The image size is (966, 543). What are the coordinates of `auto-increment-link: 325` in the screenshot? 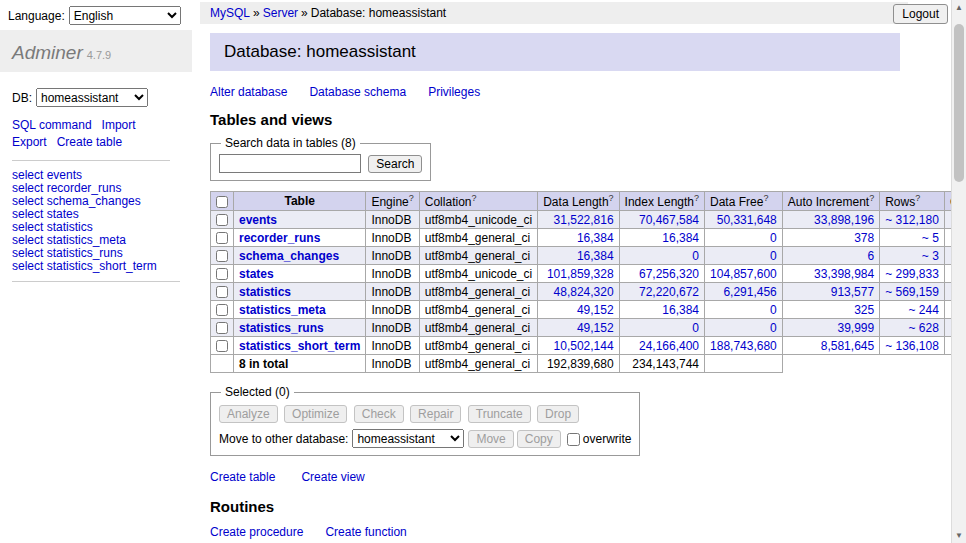 It's located at (864, 310).